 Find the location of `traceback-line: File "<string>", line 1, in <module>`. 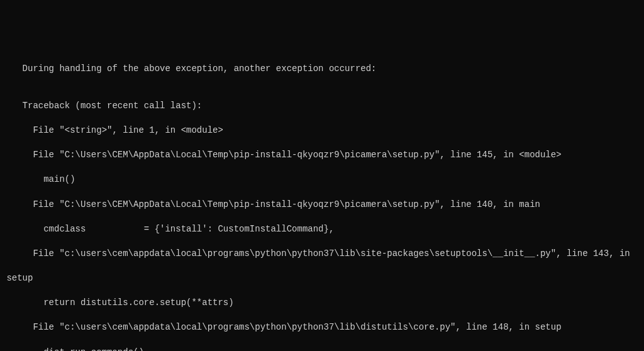

traceback-line: File "<string>", line 1, in <module> is located at coordinates (323, 131).